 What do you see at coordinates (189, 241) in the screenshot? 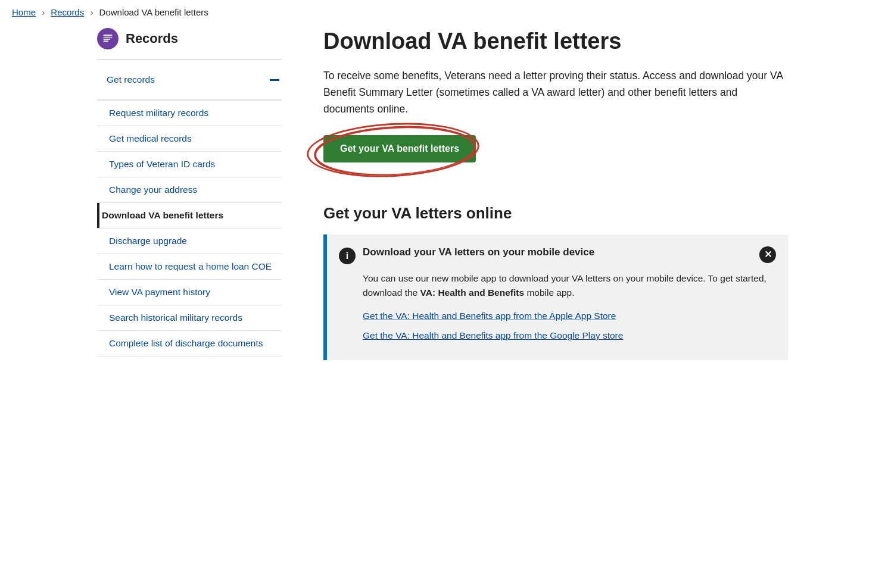
I see `sidebar-link-discharge-upgrade: Discharge upgrade` at bounding box center [189, 241].